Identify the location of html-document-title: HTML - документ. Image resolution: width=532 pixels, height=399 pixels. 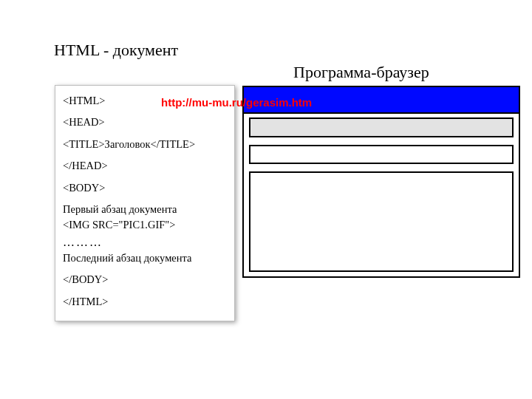
(116, 50).